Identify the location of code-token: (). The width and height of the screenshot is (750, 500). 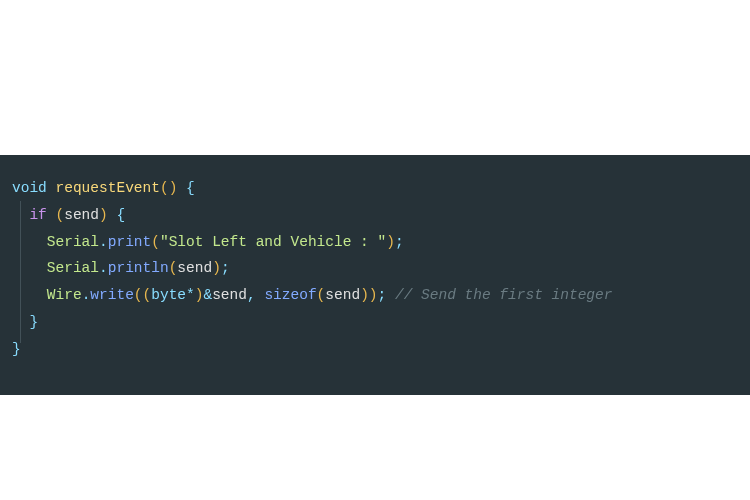
(168, 188).